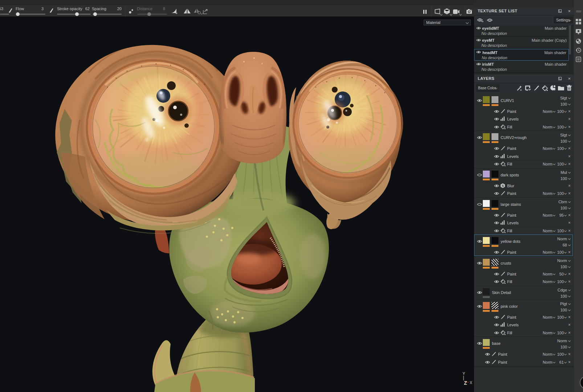 Image resolution: width=583 pixels, height=392 pixels. What do you see at coordinates (471, 383) in the screenshot?
I see `svg-text: X` at bounding box center [471, 383].